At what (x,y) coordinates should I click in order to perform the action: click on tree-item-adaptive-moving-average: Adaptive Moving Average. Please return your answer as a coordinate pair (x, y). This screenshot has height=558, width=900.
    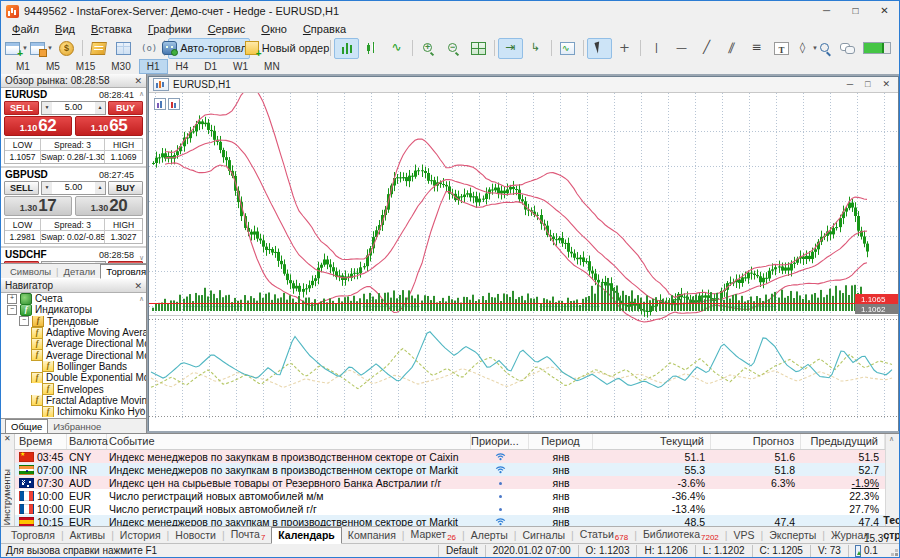
    Looking at the image, I should click on (74, 332).